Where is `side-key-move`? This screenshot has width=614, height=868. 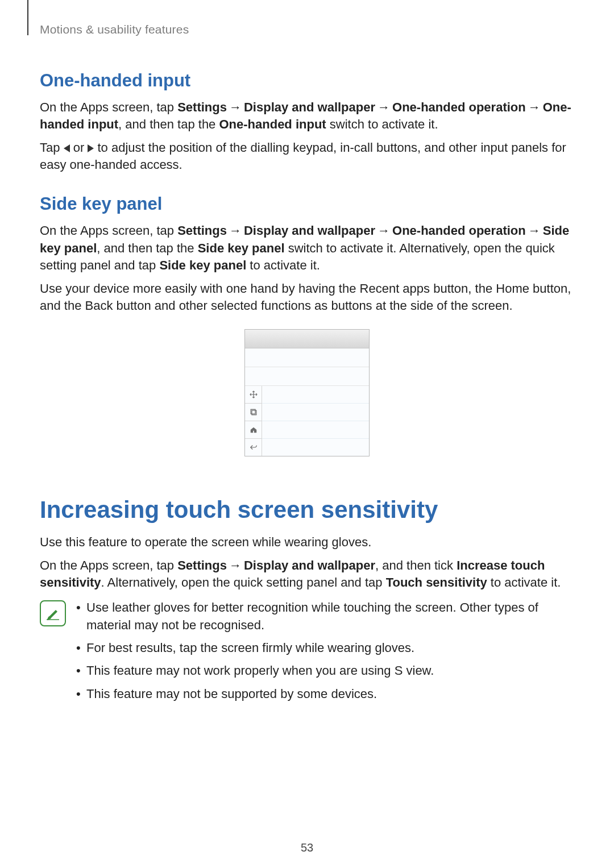 side-key-move is located at coordinates (254, 394).